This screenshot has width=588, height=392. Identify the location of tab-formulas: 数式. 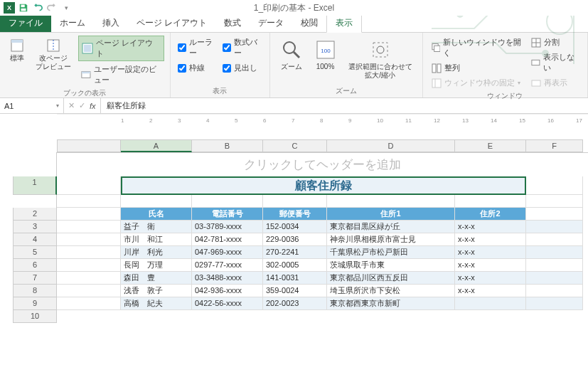
(232, 23).